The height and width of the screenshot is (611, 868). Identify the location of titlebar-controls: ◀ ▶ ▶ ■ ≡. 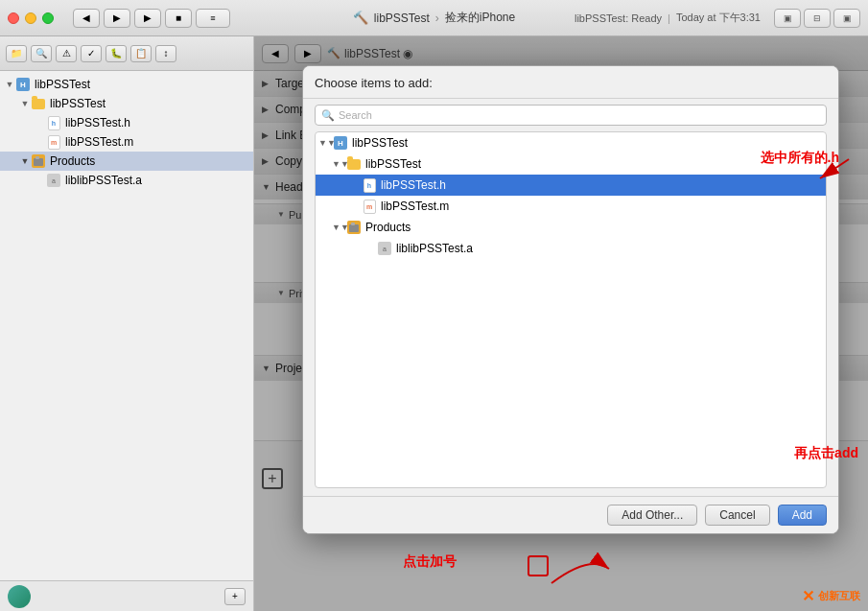
(152, 18).